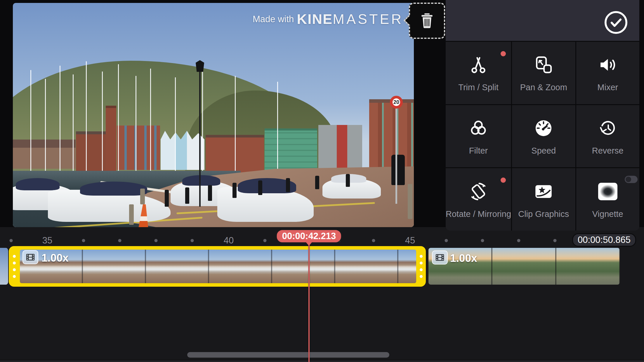 The height and width of the screenshot is (362, 644). Describe the element at coordinates (608, 136) in the screenshot. I see `option-reverse: Reverse` at that location.